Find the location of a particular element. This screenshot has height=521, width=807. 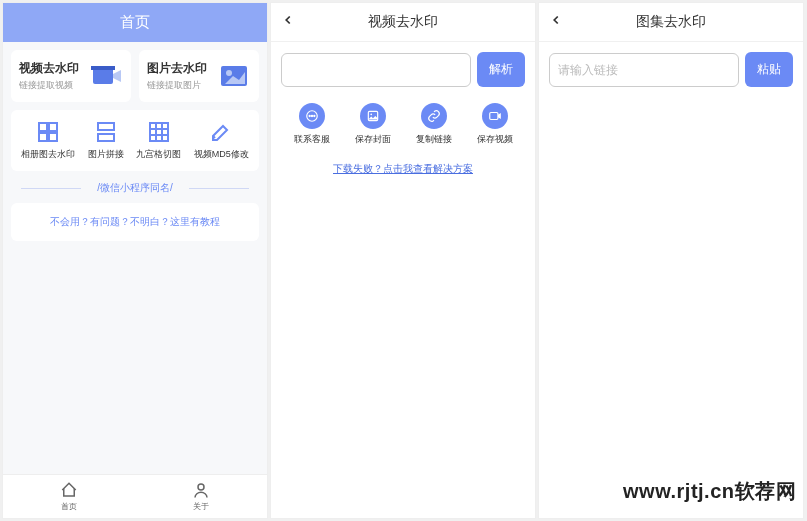

header-title: 图集去水印 is located at coordinates (671, 22).